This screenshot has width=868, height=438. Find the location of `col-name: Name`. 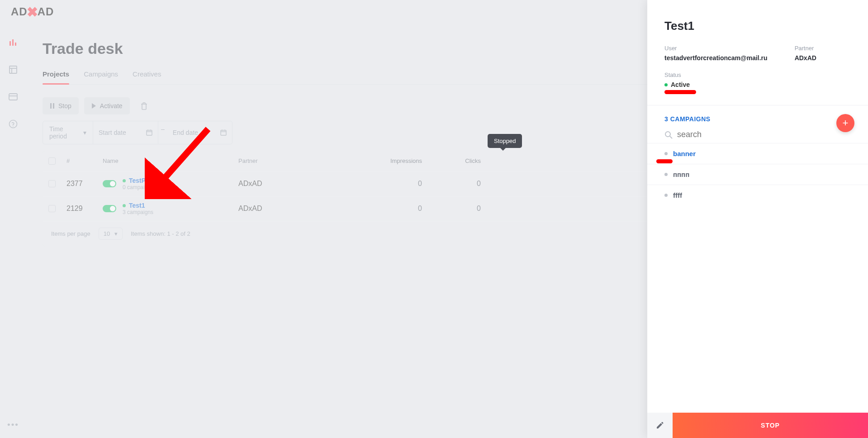

col-name: Name is located at coordinates (171, 161).